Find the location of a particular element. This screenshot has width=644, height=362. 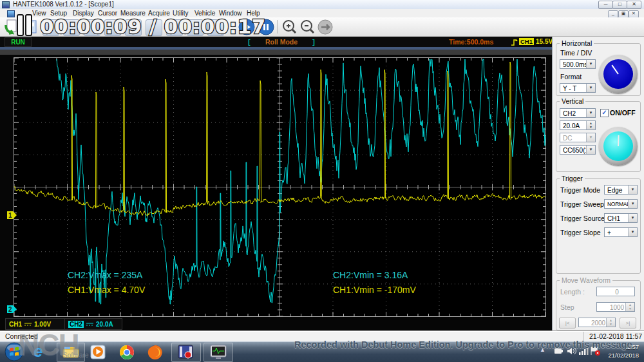

trigger-slope-select: +▼ is located at coordinates (621, 232).